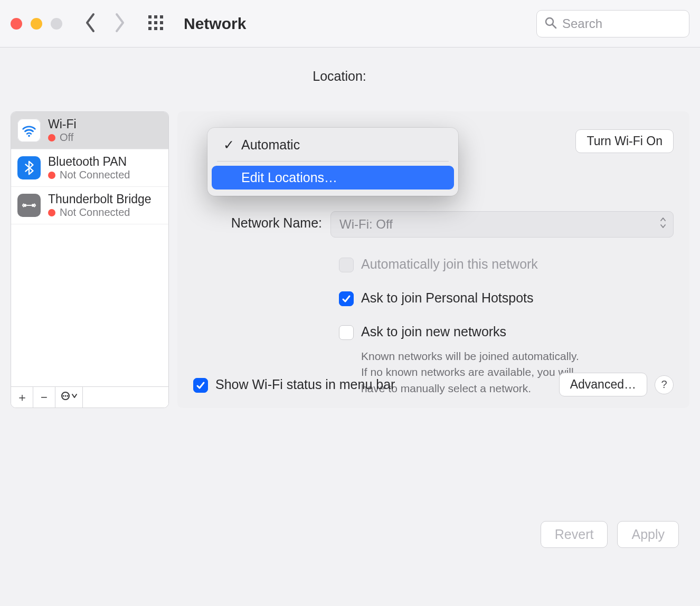  What do you see at coordinates (434, 332) in the screenshot?
I see `new-networks-label: Ask to join new networks` at bounding box center [434, 332].